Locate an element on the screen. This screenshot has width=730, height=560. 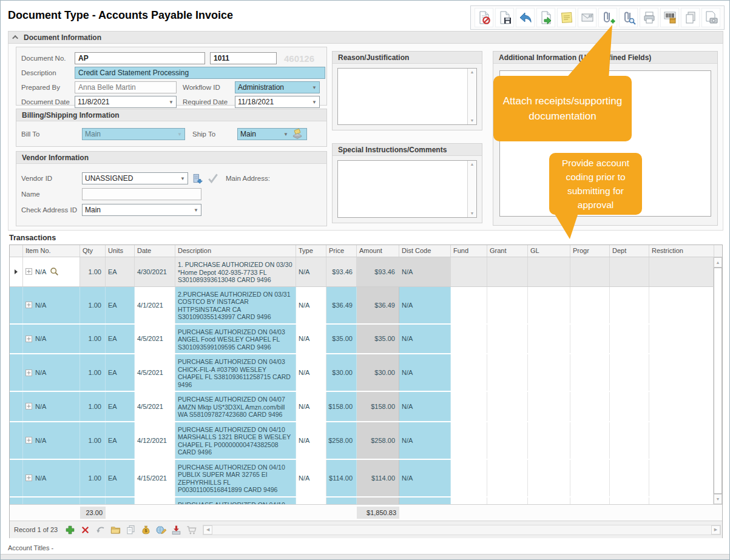
description-input: Credit Card Statement Processing is located at coordinates (200, 73).